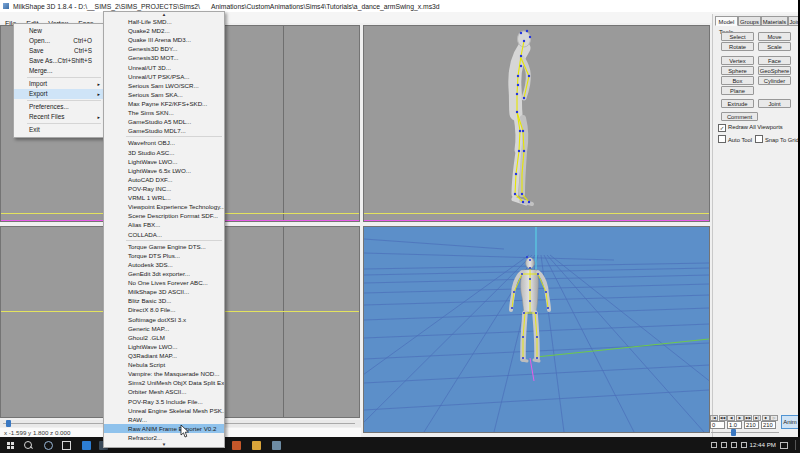 The height and width of the screenshot is (453, 800). What do you see at coordinates (256, 445) in the screenshot?
I see `pinned-app-gold-icon` at bounding box center [256, 445].